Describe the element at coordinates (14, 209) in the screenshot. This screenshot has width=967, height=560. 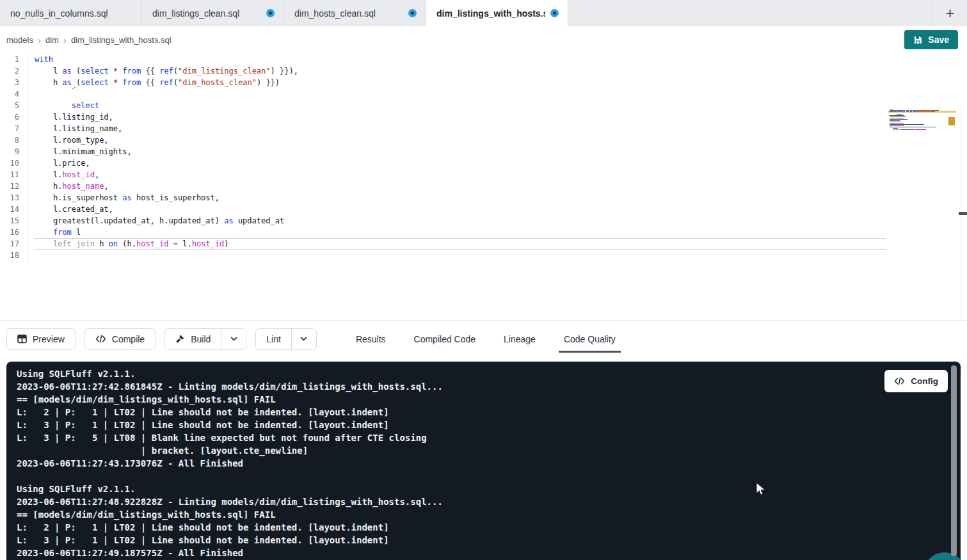
I see `line-number: 14` at that location.